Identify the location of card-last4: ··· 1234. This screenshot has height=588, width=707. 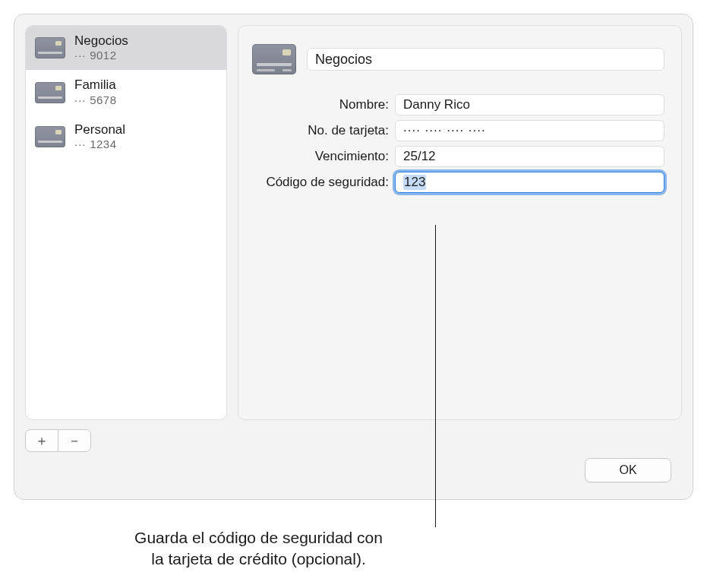
(100, 144).